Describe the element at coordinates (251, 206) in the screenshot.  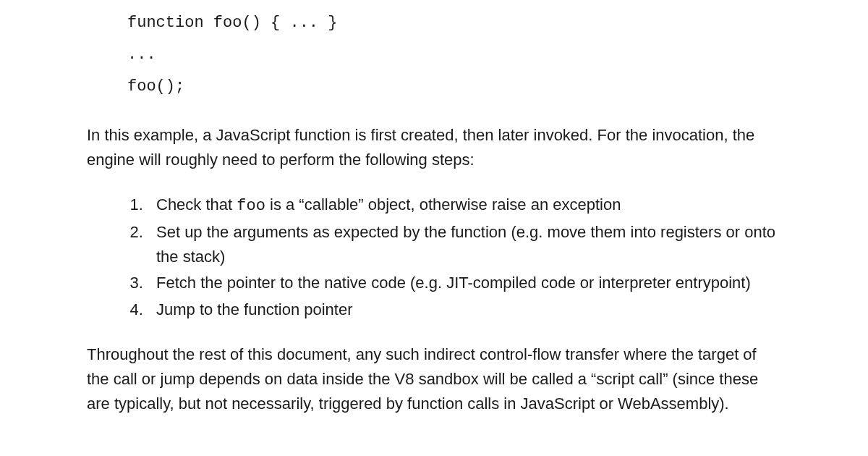
I see `inline-code: foo` at that location.